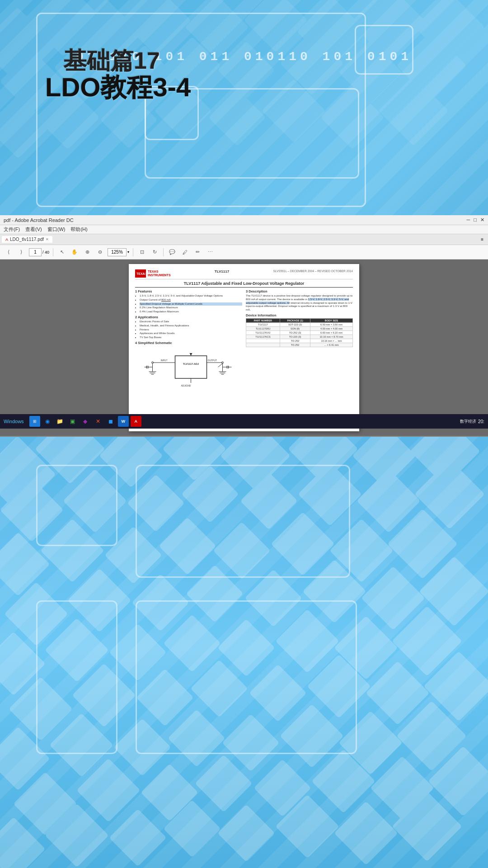 Image resolution: width=488 pixels, height=868 pixels. I want to click on table-row: TLV1117DRJ SON (8) 4.00 mm × 4.00 mm, so click(300, 328).